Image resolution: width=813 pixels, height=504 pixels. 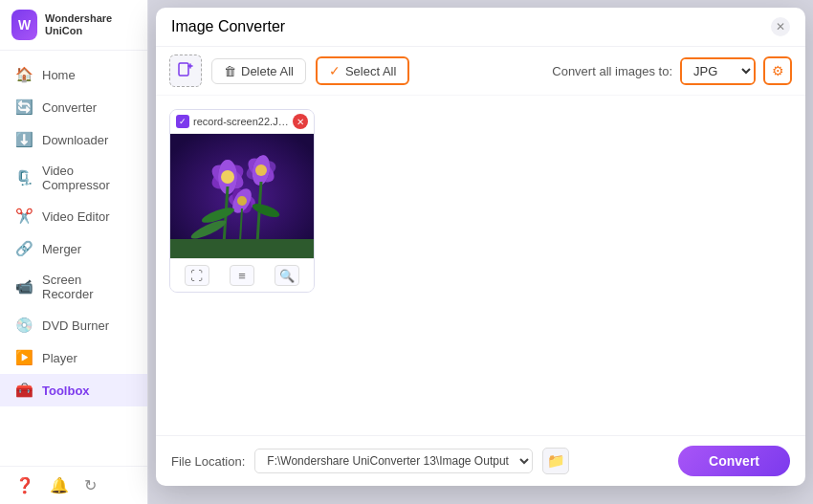 I want to click on card-image, so click(x=242, y=196).